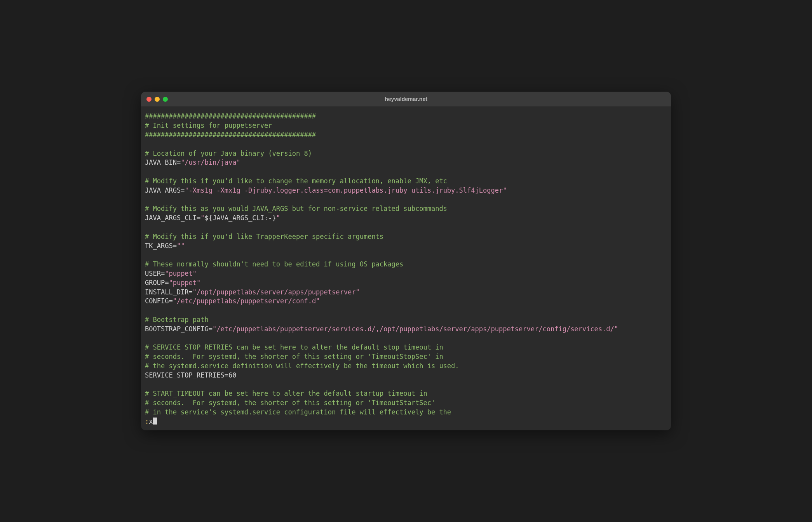  I want to click on code-line: USER="puppet", so click(406, 274).